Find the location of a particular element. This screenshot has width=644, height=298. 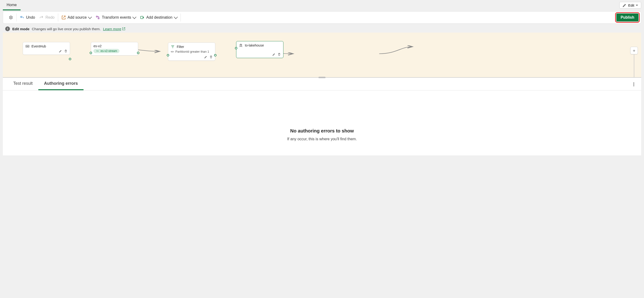

undo-icon is located at coordinates (22, 17).